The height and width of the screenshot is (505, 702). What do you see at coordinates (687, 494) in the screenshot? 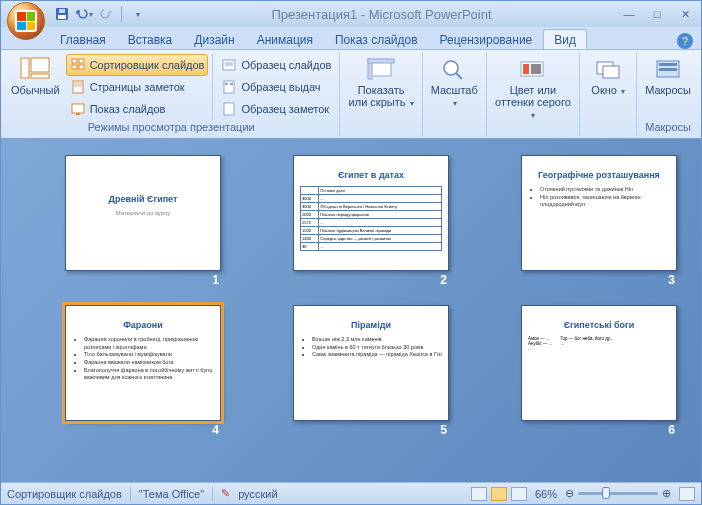
I see `fit-window-icon` at bounding box center [687, 494].